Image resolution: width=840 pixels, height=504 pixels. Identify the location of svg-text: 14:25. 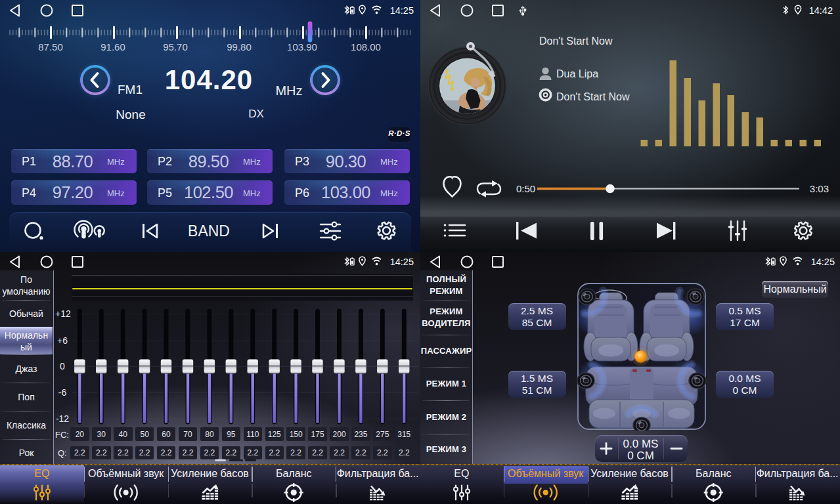
(823, 262).